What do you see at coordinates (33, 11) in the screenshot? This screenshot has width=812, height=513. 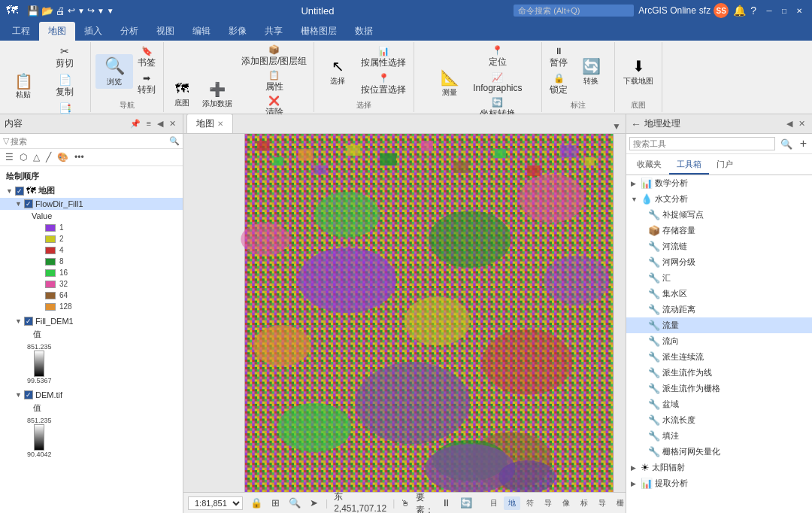 I see `qa-save: 💾` at bounding box center [33, 11].